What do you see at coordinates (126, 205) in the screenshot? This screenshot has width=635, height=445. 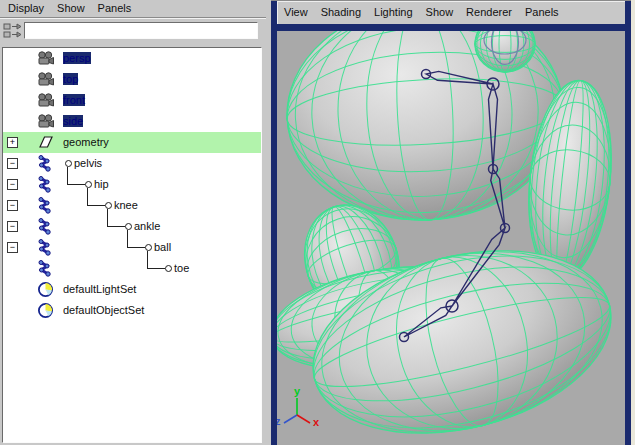 I see `outliner-item-label: knee` at bounding box center [126, 205].